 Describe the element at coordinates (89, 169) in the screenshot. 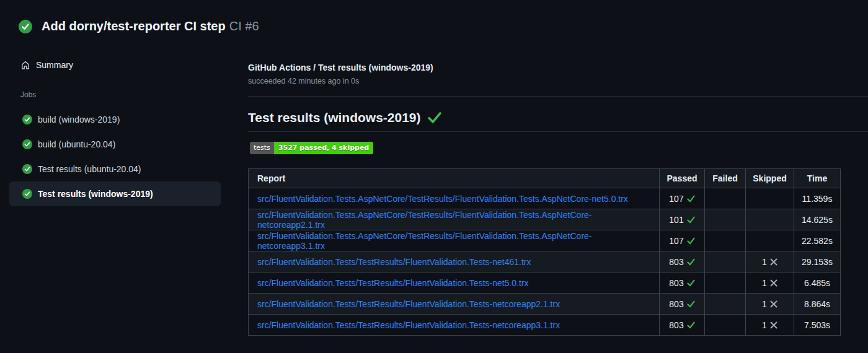

I see `job-item-label: Test results (ubuntu-20.04)` at that location.